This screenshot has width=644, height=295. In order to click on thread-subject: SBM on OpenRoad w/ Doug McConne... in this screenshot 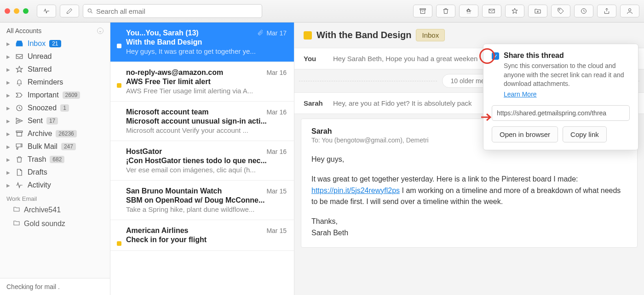, I will do `click(206, 200)`.